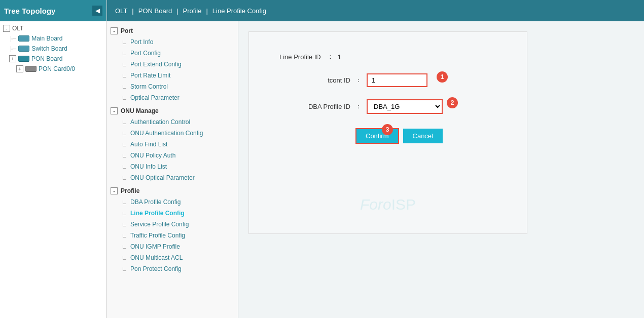 Image resolution: width=644 pixels, height=318 pixels. Describe the element at coordinates (388, 205) in the screenshot. I see `watermark: Foro I SP` at that location.